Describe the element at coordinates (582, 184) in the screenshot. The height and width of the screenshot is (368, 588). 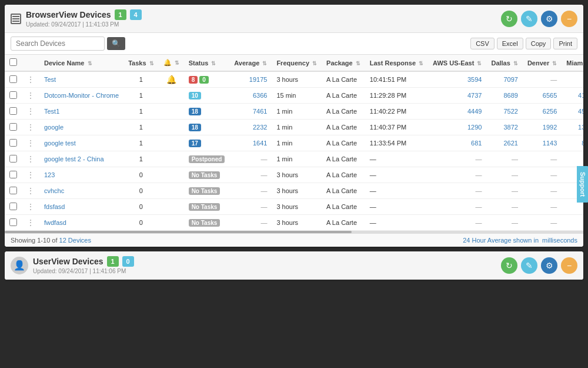
I see `support-tab: Support` at that location.